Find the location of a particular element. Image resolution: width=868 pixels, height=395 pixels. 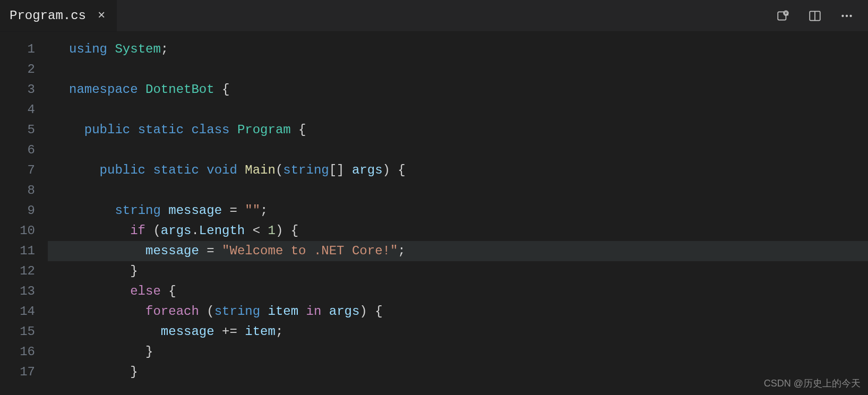

more-actions-icon is located at coordinates (847, 16).